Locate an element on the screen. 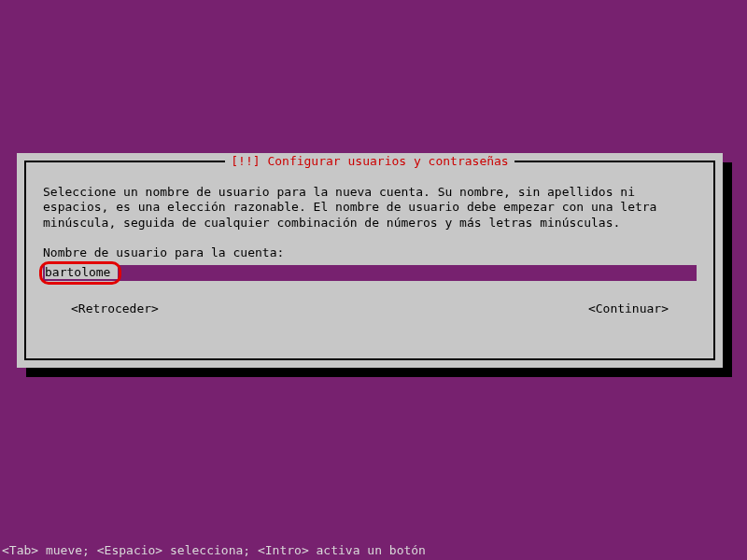 This screenshot has height=560, width=747. username-input: bartolome is located at coordinates (370, 273).